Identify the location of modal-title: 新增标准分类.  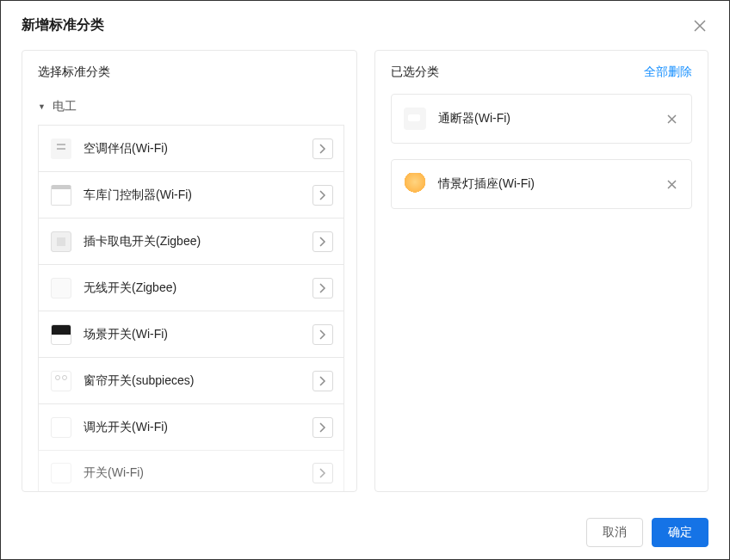
(63, 26).